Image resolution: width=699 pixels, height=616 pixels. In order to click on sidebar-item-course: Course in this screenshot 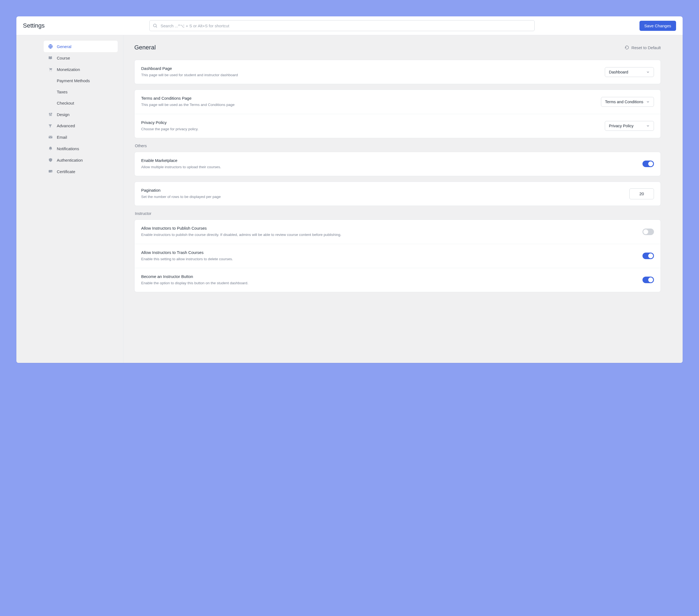, I will do `click(81, 58)`.